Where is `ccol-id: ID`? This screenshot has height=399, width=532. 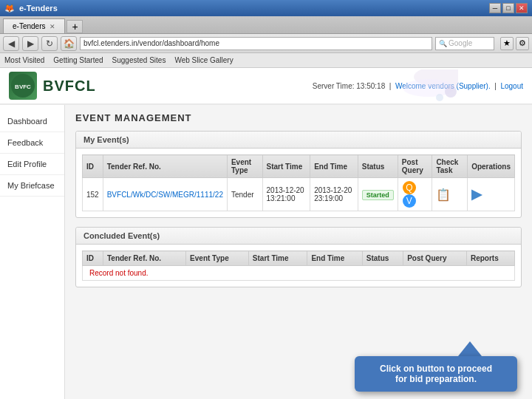
ccol-id: ID is located at coordinates (93, 259).